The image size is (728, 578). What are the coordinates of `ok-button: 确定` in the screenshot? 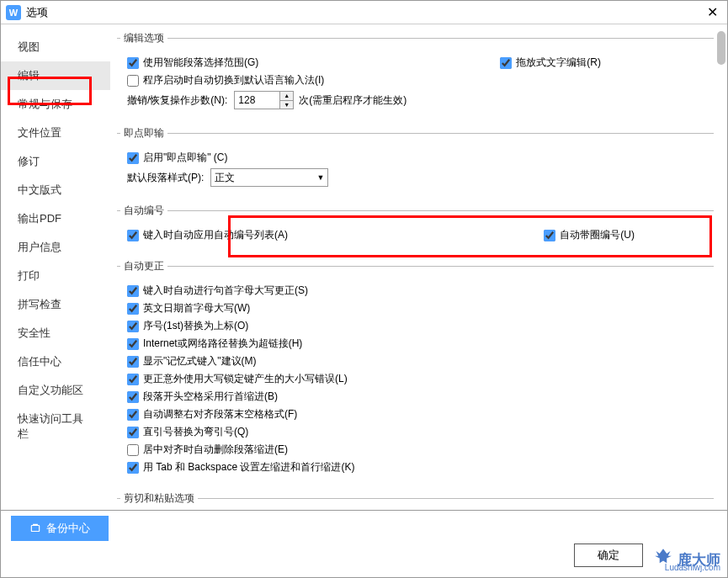 It's located at (608, 555).